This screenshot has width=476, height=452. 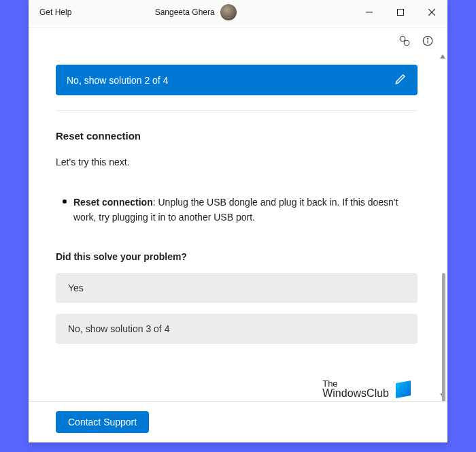 I want to click on bullet-text: Reset connection: Unplug the USB dongle …, so click(x=243, y=210).